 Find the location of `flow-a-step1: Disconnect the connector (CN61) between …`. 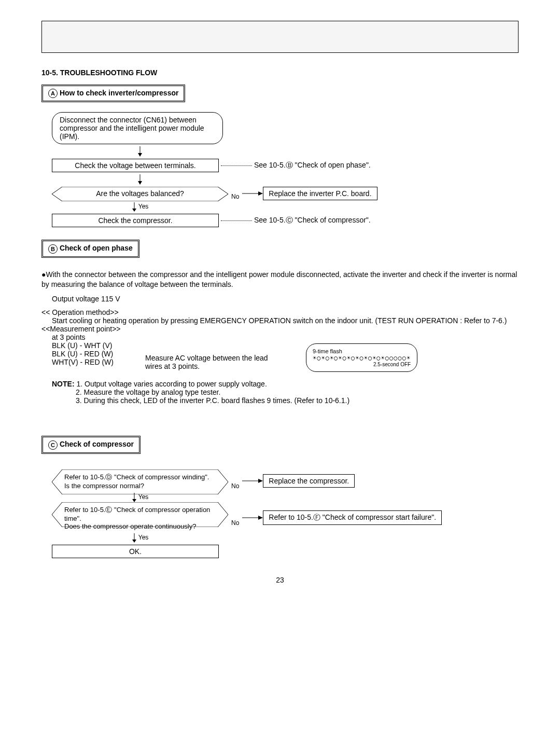

flow-a-step1: Disconnect the connector (CN61) between … is located at coordinates (137, 128).